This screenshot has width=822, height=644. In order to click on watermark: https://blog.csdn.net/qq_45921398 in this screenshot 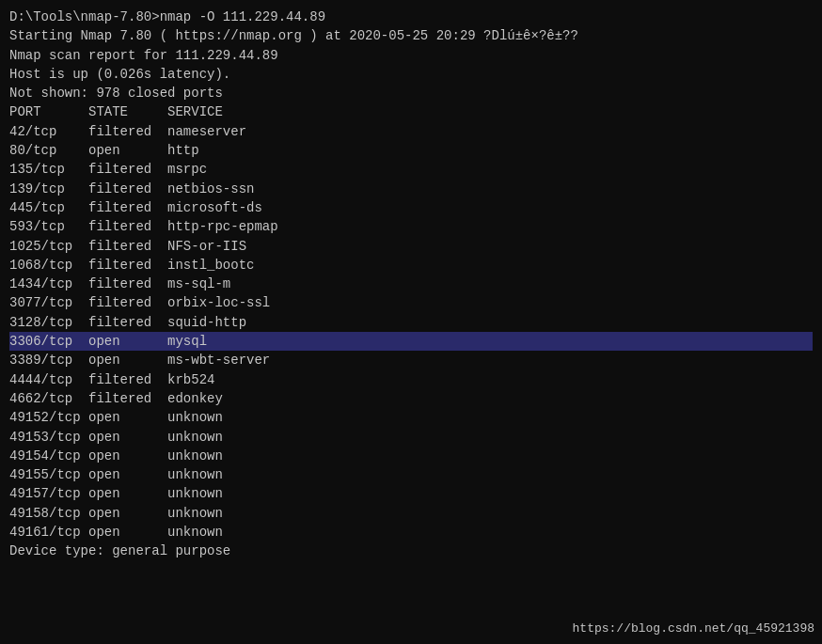, I will do `click(694, 630)`.